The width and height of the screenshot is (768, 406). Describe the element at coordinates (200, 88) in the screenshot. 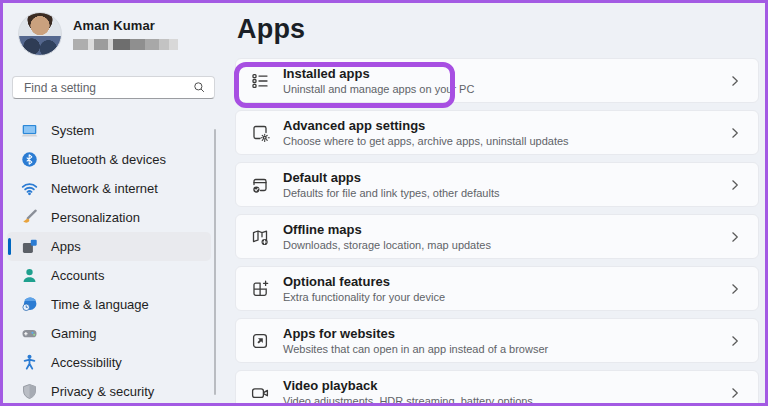

I see `search-icon` at that location.